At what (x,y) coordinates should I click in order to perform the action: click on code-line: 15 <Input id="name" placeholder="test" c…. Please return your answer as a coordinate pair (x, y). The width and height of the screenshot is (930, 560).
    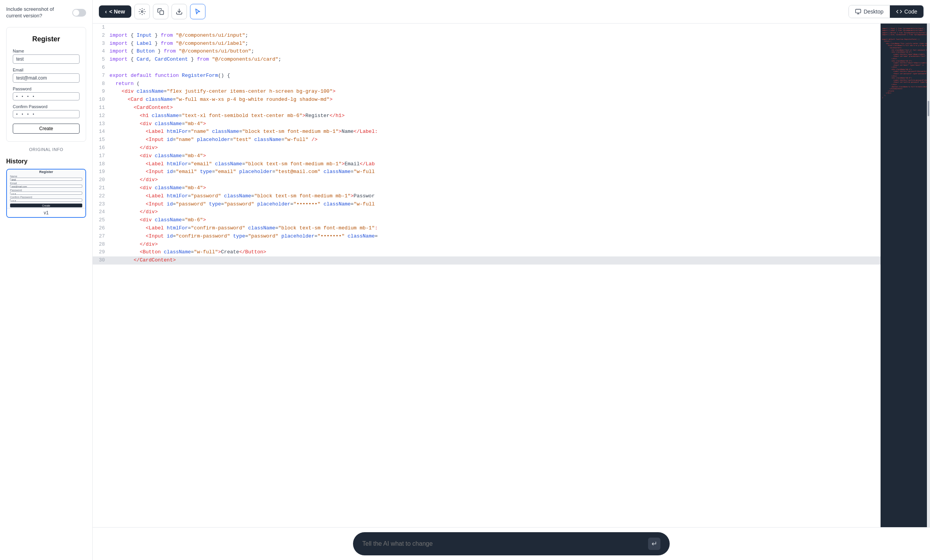
    Looking at the image, I should click on (487, 140).